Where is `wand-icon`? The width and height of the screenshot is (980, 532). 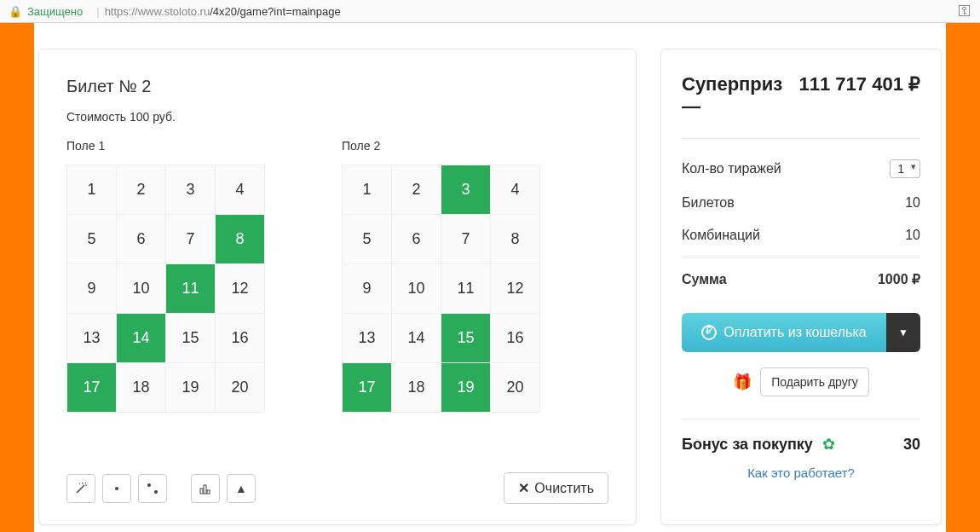 wand-icon is located at coordinates (81, 489).